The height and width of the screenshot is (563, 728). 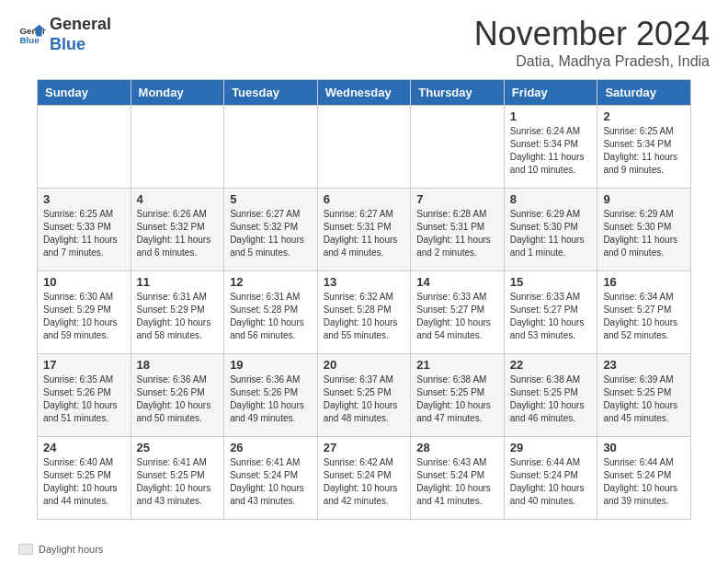 I want to click on day-info: Sunrise: 6:33 AM Sunset: 5:27 PM Dayligh…, so click(x=458, y=316).